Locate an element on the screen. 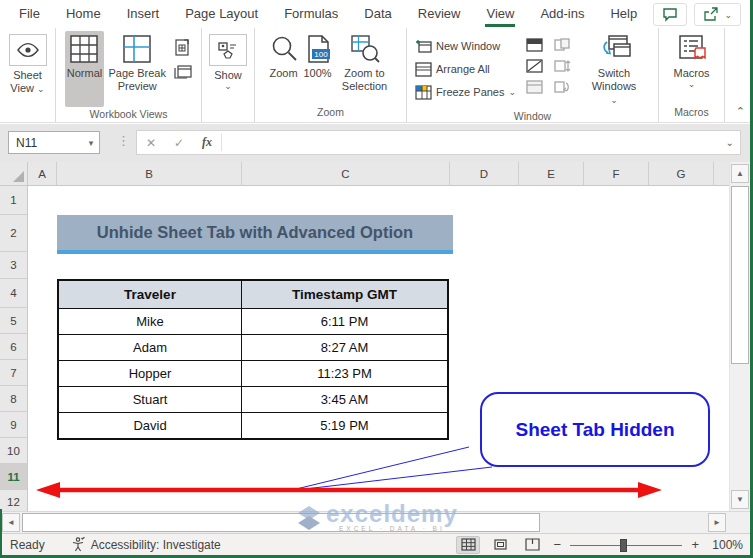 The width and height of the screenshot is (753, 558). insert-function-icon: fx is located at coordinates (207, 142).